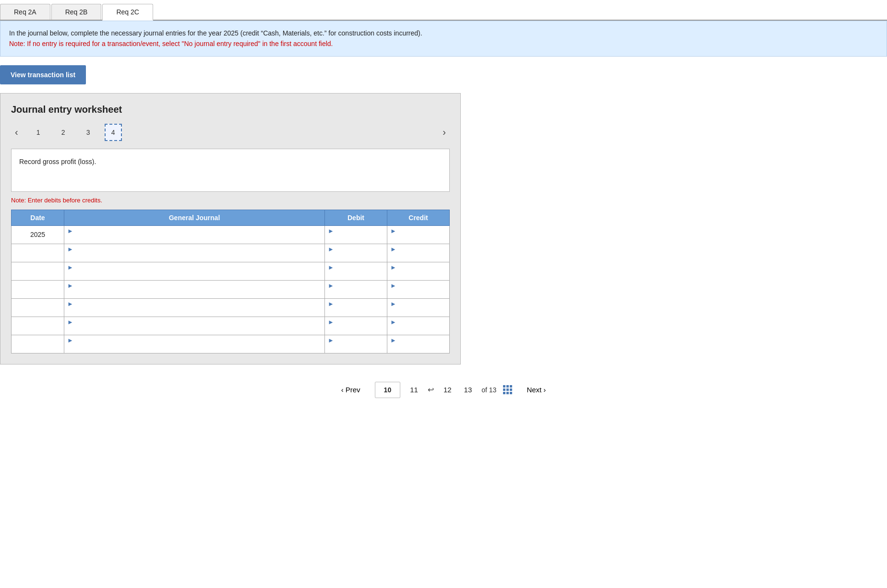 The height and width of the screenshot is (588, 887). Describe the element at coordinates (43, 75) in the screenshot. I see `view-transactions-button: View transaction list` at that location.